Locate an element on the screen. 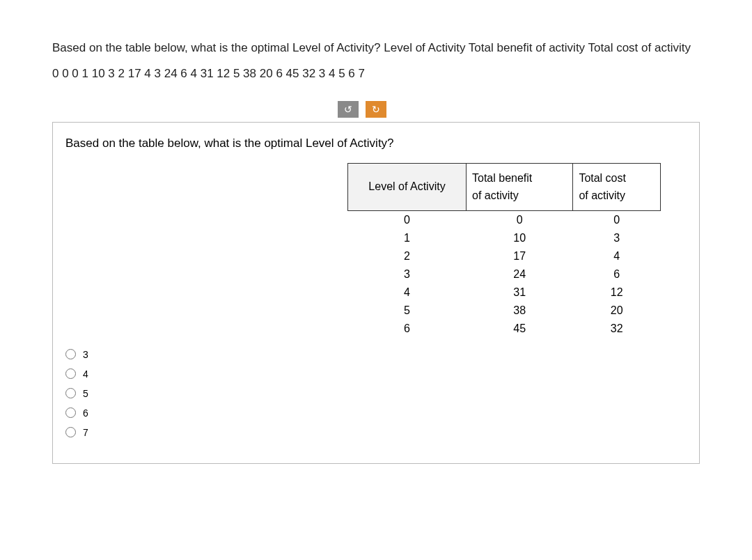 This screenshot has height=560, width=752. cell-cost: 12 is located at coordinates (617, 293).